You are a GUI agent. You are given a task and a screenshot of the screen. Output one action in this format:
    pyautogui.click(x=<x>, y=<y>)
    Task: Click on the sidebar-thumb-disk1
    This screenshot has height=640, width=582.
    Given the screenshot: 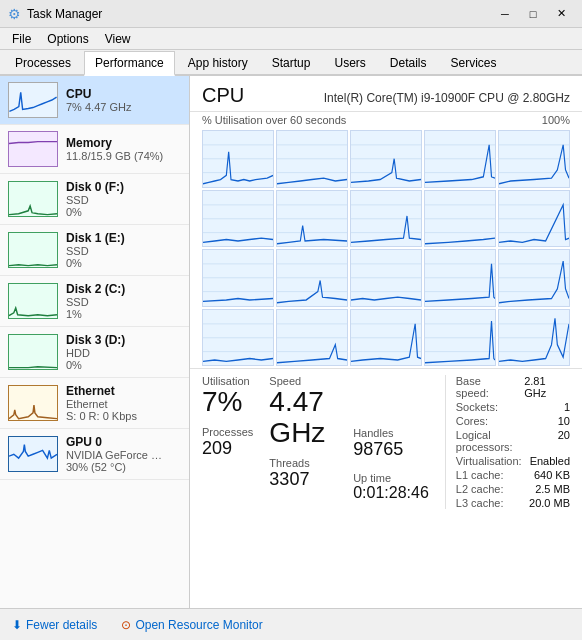 What is the action you would take?
    pyautogui.click(x=33, y=250)
    